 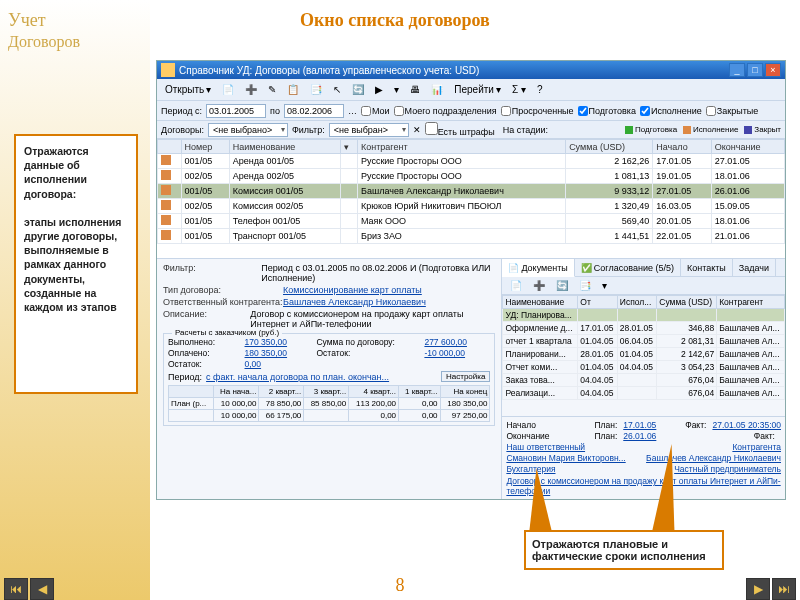 What do you see at coordinates (251, 90) in the screenshot?
I see `tb-add-icon: ➕` at bounding box center [251, 90].